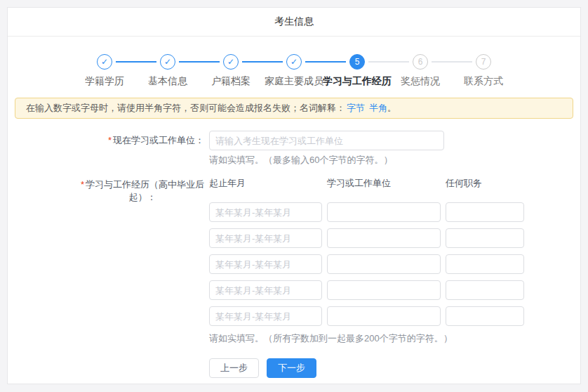 The height and width of the screenshot is (392, 588). I want to click on step-circle-wait: 6, so click(420, 62).